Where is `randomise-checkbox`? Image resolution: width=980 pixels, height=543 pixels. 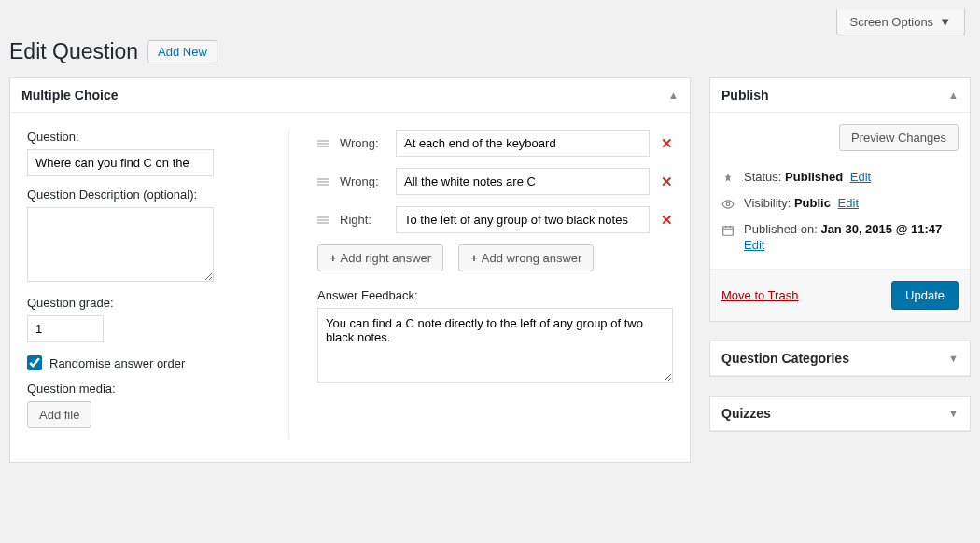
randomise-checkbox is located at coordinates (35, 363).